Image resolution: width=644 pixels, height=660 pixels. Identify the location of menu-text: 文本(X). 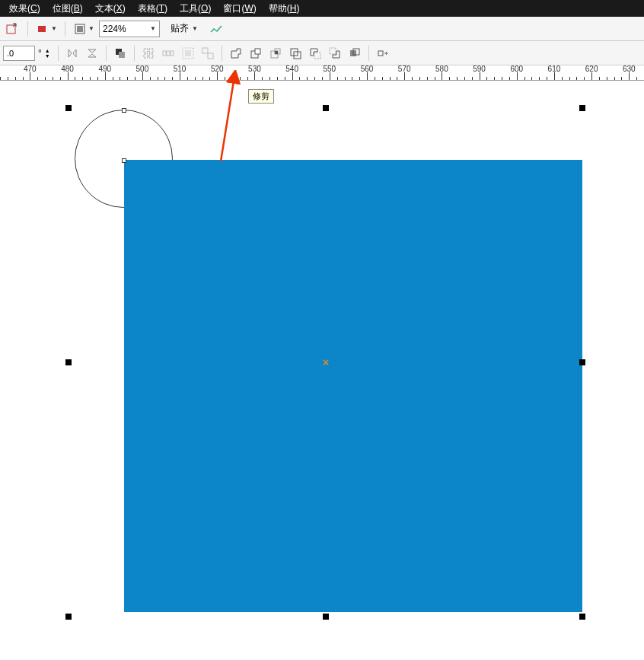
(110, 9).